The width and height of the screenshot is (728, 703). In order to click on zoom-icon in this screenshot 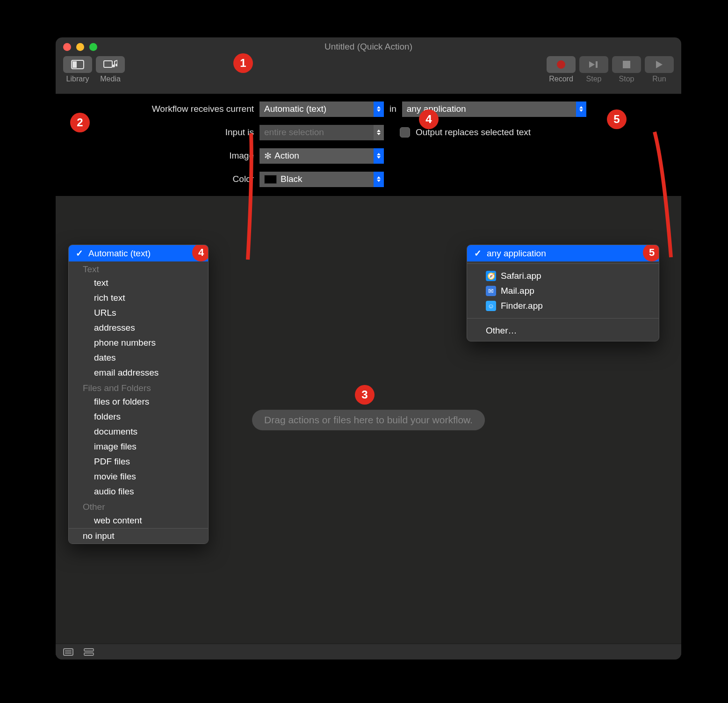, I will do `click(94, 47)`.